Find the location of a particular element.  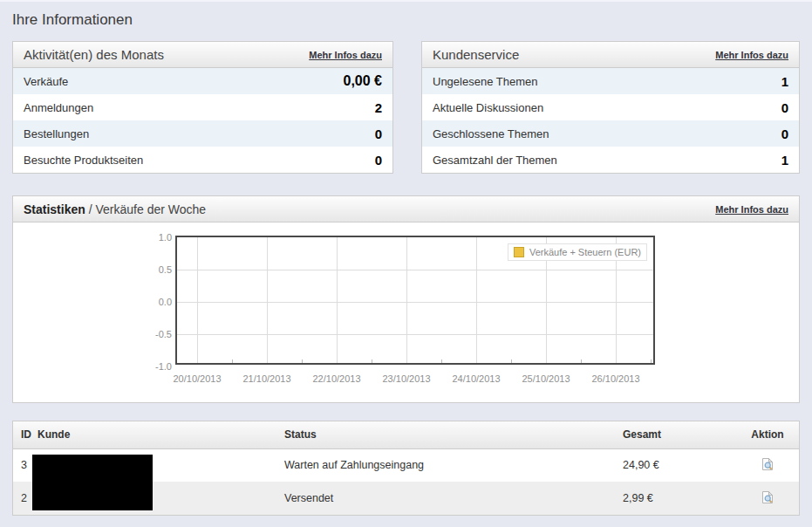

customer-service-panel: Kundenservice Mehr Infos dazu Ungelesene… is located at coordinates (611, 107).